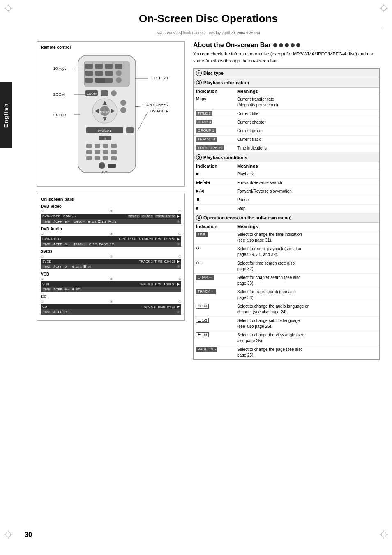 The width and height of the screenshot is (392, 555). Describe the element at coordinates (111, 312) in the screenshot. I see `cd-bar-bottom: TIME ↺OFF ⊙→ ④` at that location.